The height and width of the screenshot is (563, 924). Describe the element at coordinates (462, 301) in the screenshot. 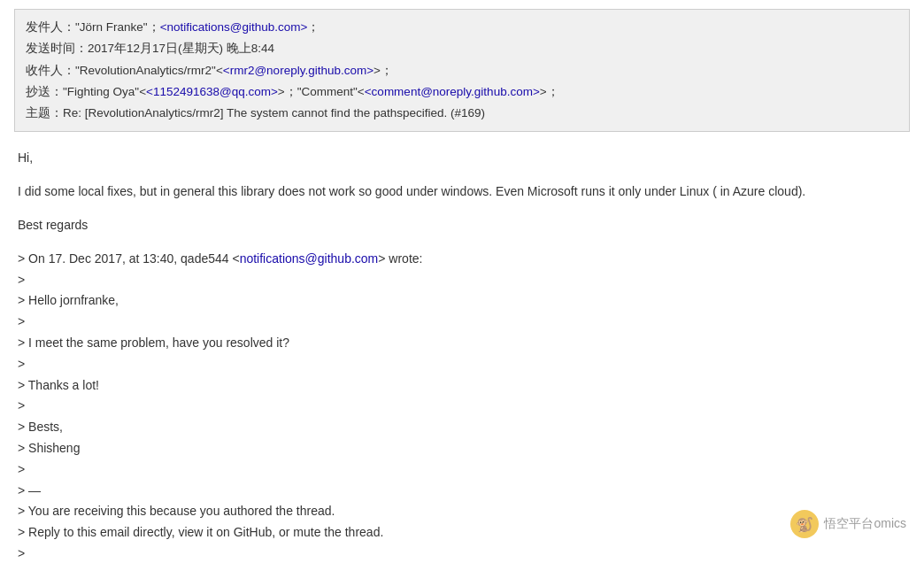

I see `quote-line3: > Hello jornfranke,` at that location.